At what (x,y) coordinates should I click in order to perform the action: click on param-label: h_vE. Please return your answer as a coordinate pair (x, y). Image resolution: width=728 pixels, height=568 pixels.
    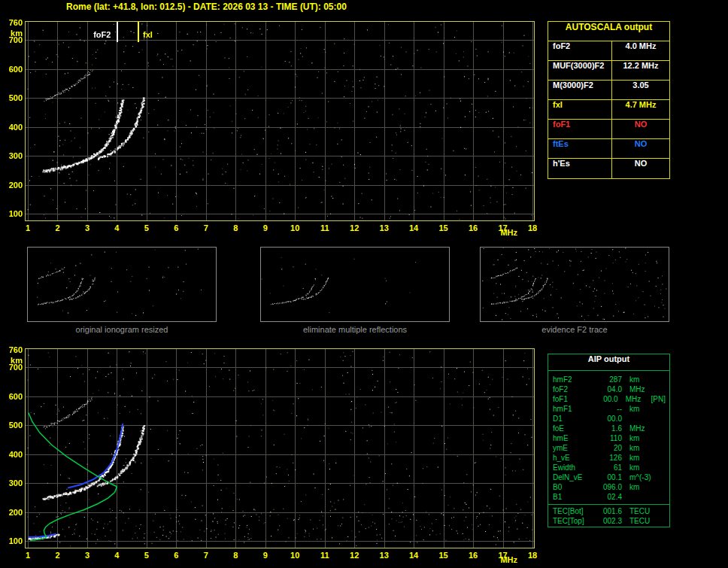
    Looking at the image, I should click on (575, 457).